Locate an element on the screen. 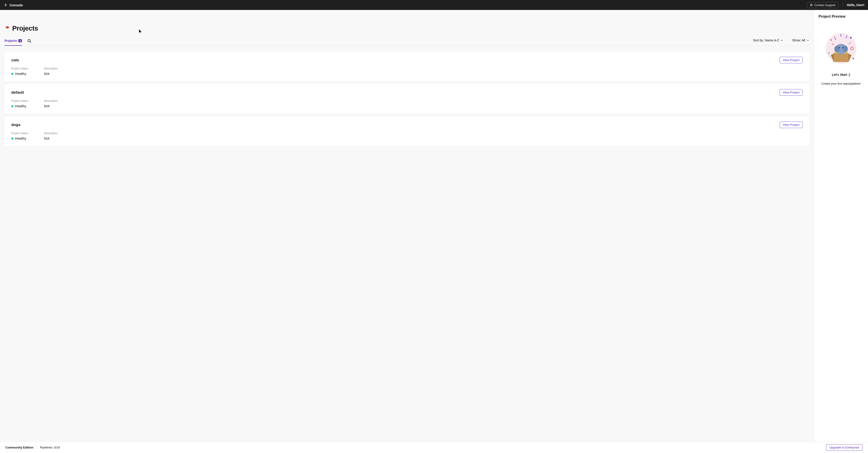 The width and height of the screenshot is (868, 453). project-name: dogs is located at coordinates (16, 125).